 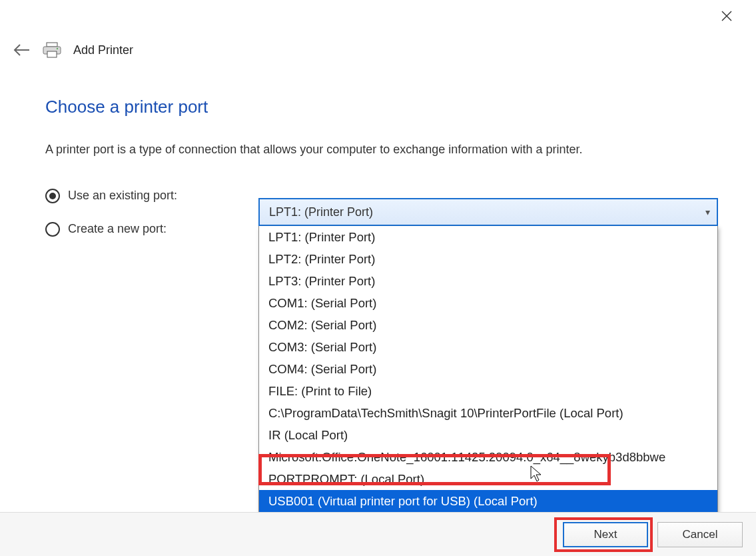 What do you see at coordinates (123, 196) in the screenshot?
I see `radio-label-existing: Use an existing port:` at bounding box center [123, 196].